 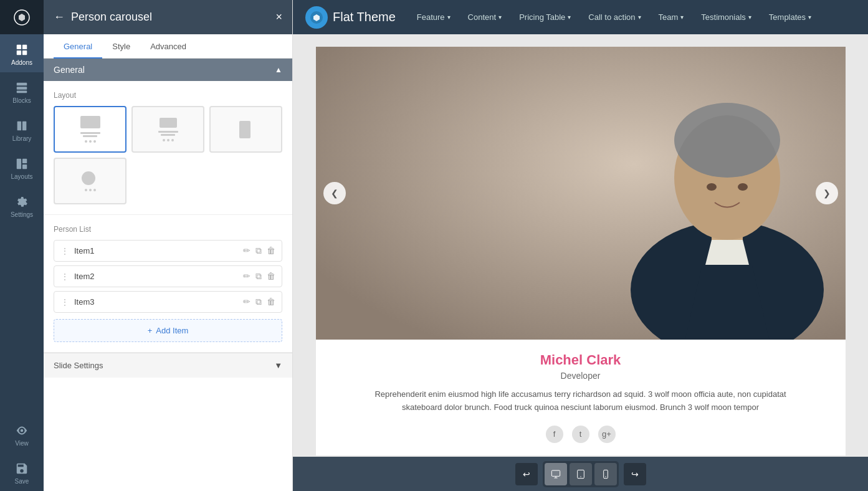 I want to click on layout-section: Layout, so click(x=168, y=148).